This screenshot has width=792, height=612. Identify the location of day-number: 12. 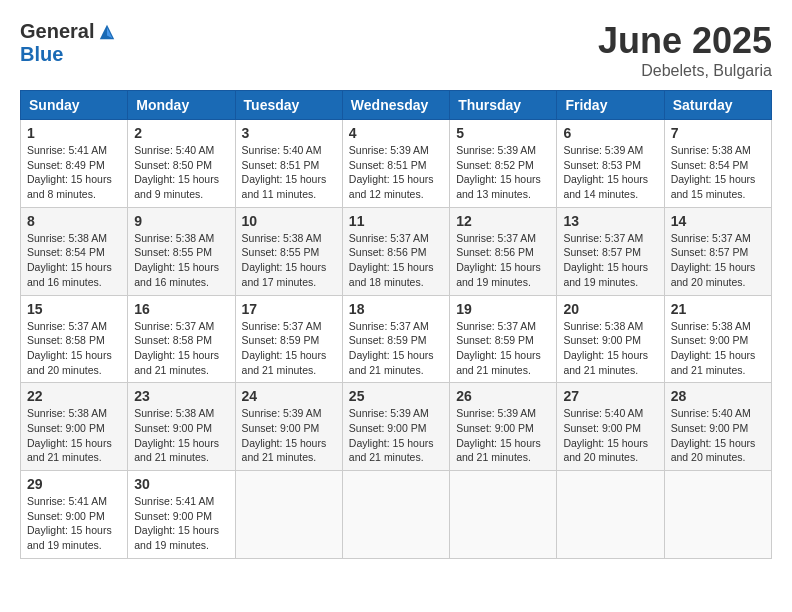
(503, 221).